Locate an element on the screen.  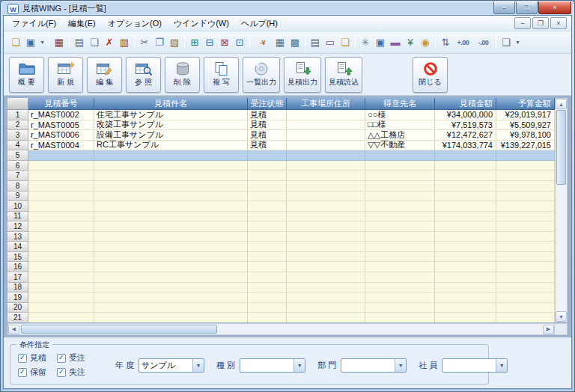
delete-icon: ✗ is located at coordinates (109, 43).